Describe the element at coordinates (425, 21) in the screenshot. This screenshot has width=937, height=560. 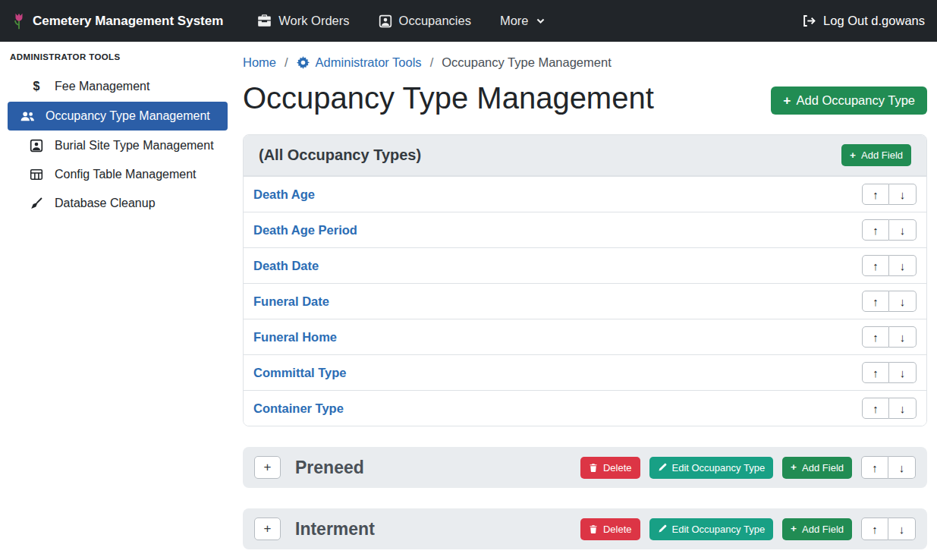
I see `nav-occupancies: Occupancies` at that location.